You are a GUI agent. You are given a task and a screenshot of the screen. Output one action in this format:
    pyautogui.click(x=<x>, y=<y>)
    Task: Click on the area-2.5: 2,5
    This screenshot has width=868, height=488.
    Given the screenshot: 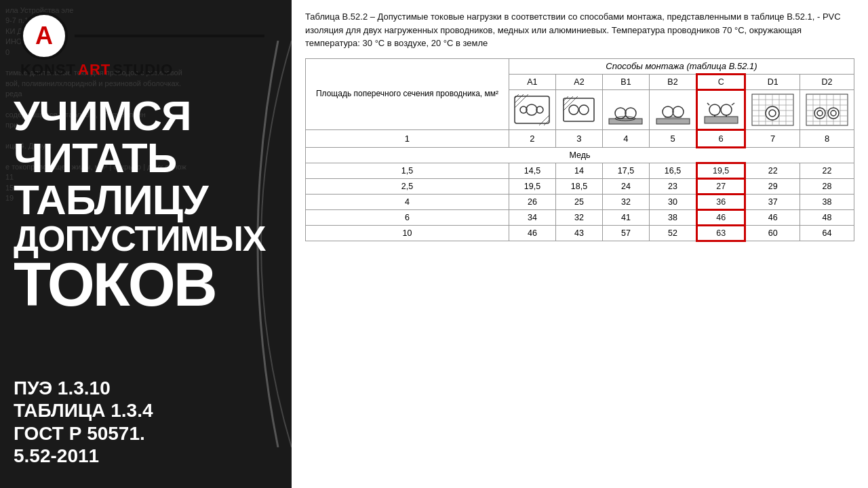 What is the action you would take?
    pyautogui.click(x=408, y=186)
    